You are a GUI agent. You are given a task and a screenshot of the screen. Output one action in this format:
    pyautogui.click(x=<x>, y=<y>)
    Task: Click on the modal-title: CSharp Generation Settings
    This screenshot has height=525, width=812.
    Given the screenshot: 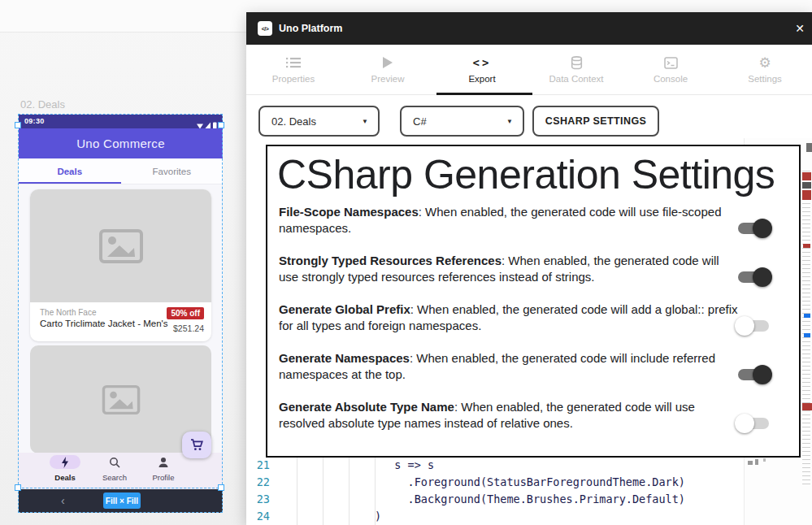 What is the action you would take?
    pyautogui.click(x=537, y=175)
    